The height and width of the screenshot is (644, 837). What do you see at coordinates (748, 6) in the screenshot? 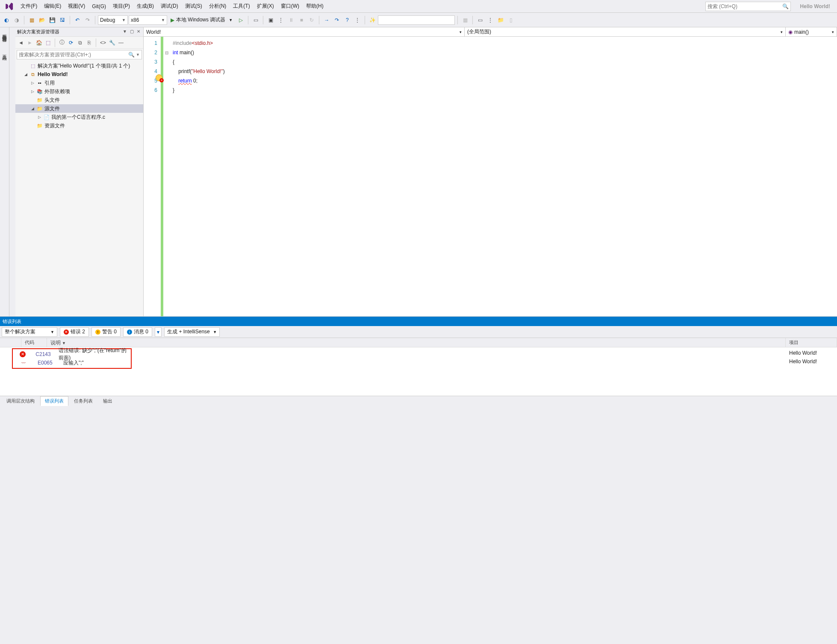
I see `quick-search: 🔍` at bounding box center [748, 6].